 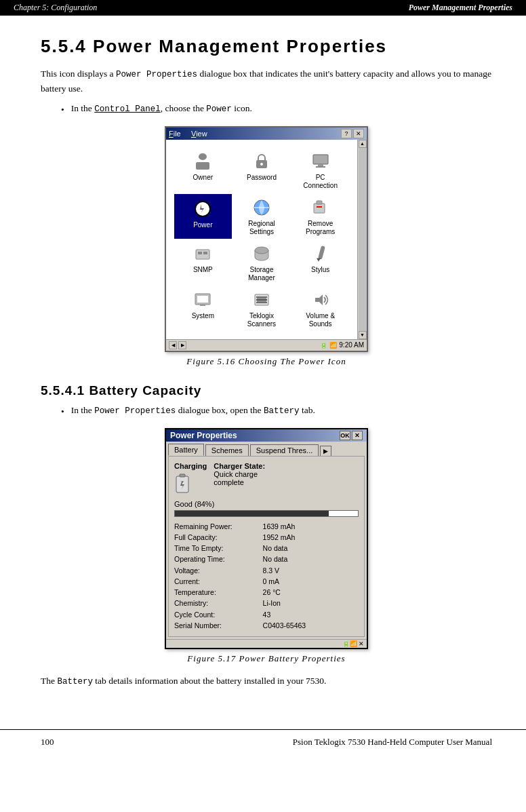 I want to click on data-label-1: Full Capacity:, so click(x=218, y=537).